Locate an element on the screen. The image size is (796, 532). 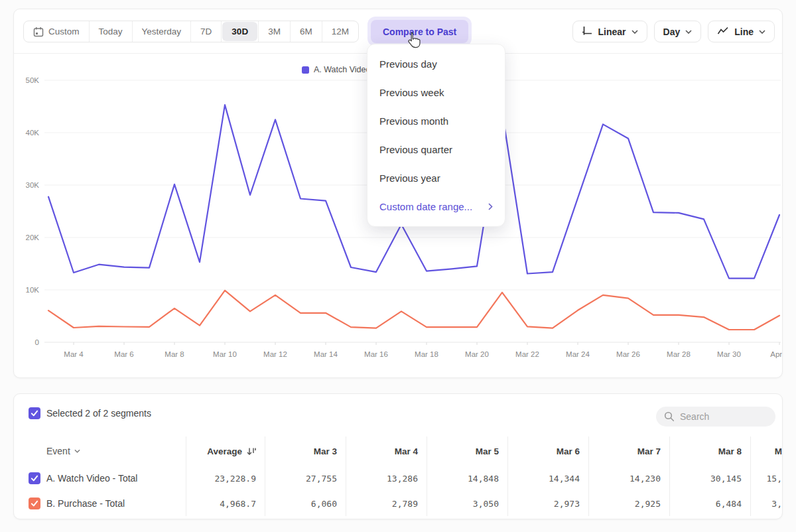
event-label: A. Watch Video - Total is located at coordinates (92, 478).